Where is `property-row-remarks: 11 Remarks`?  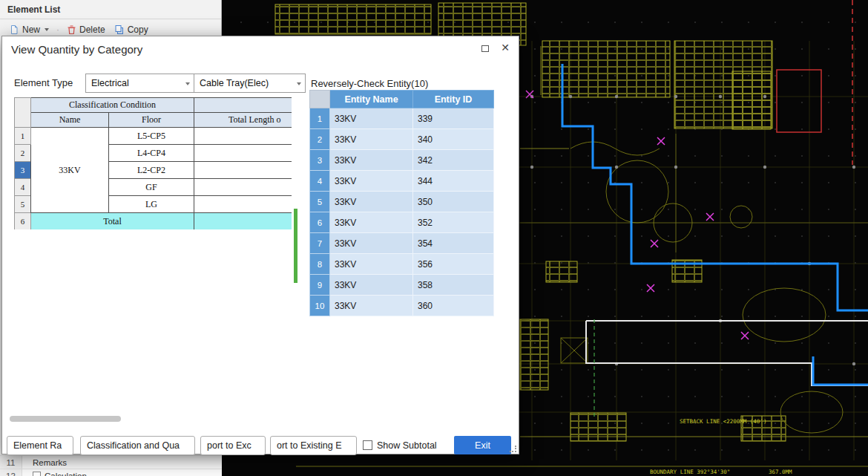 property-row-remarks: 11 Remarks is located at coordinates (111, 462).